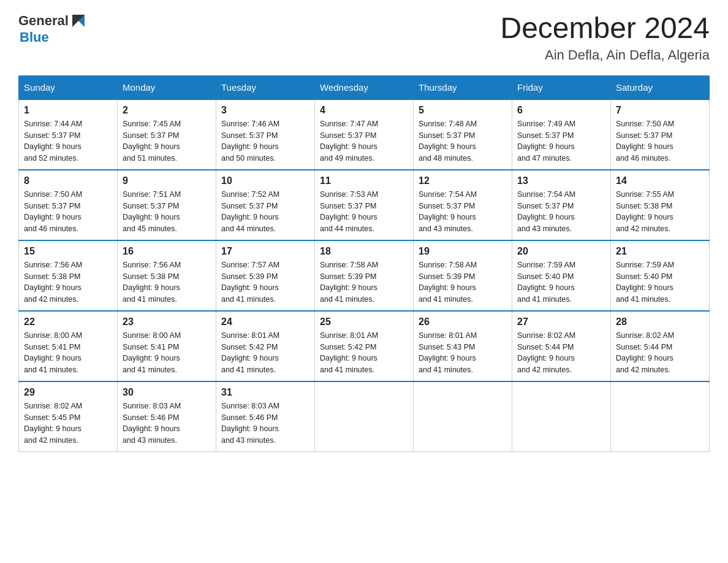 The height and width of the screenshot is (563, 728). What do you see at coordinates (265, 393) in the screenshot?
I see `day-number: 31` at bounding box center [265, 393].